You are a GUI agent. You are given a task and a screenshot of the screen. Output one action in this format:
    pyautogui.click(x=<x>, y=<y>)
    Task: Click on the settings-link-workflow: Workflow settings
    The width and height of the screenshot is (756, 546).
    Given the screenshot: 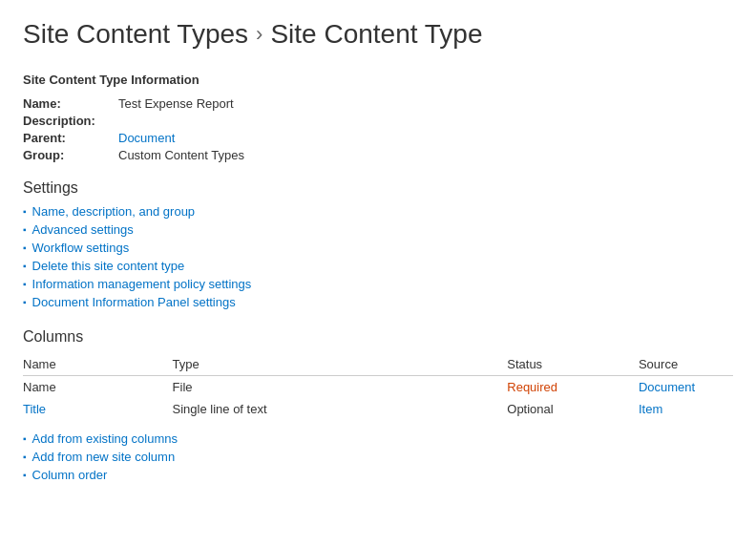 What is the action you would take?
    pyautogui.click(x=81, y=248)
    